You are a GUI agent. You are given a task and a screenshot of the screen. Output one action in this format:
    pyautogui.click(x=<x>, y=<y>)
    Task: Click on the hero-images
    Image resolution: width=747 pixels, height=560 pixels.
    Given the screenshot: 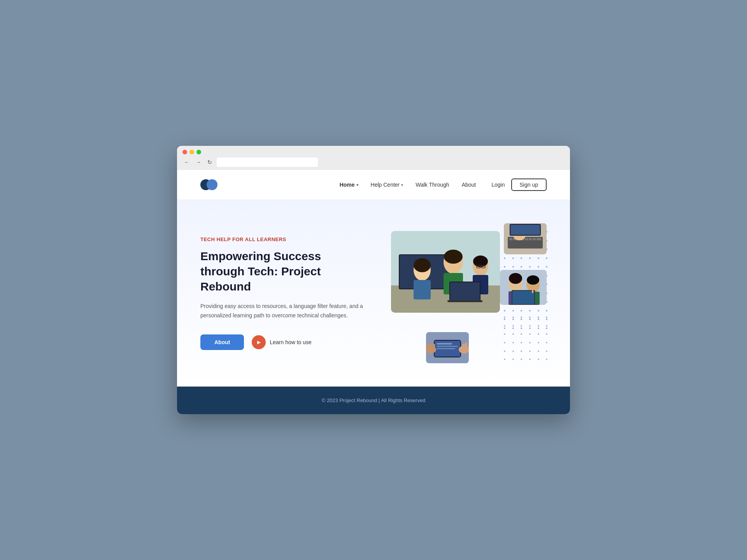 What is the action you would take?
    pyautogui.click(x=469, y=293)
    